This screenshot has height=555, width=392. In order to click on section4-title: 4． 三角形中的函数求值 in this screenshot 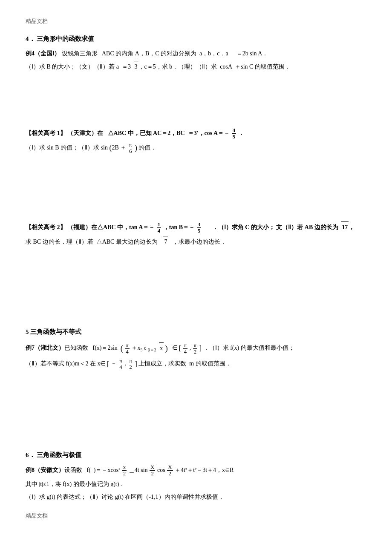, I will do `click(196, 39)`.